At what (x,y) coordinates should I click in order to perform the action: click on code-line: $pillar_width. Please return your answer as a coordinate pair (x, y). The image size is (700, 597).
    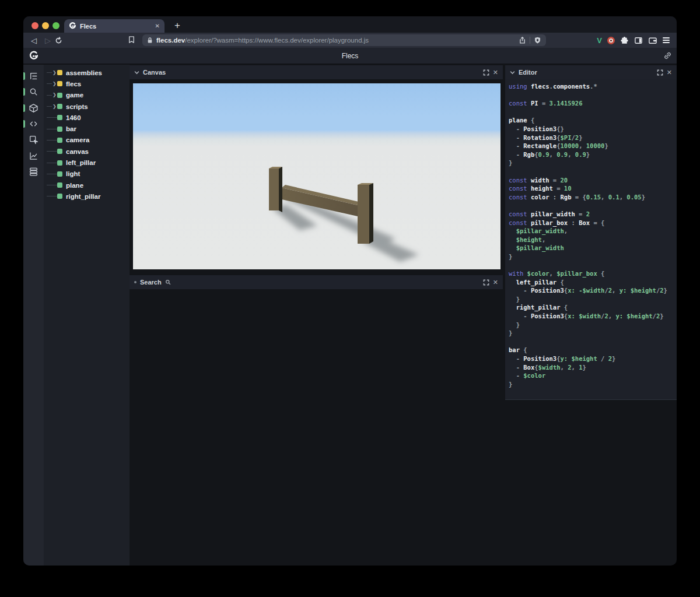
    Looking at the image, I should click on (593, 248).